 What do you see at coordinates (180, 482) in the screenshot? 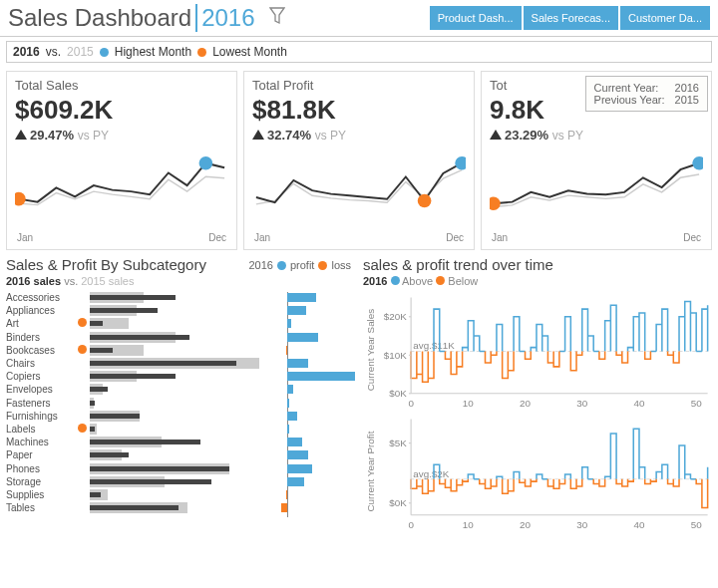
I see `subcat-row: Storage` at bounding box center [180, 482].